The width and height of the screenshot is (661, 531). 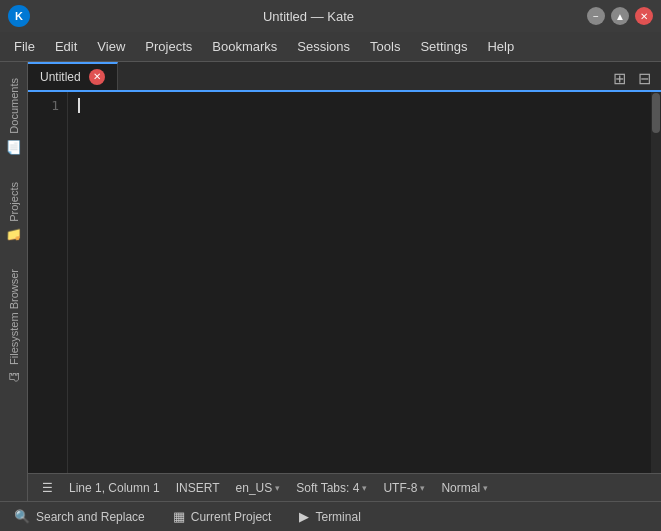 What do you see at coordinates (14, 378) in the screenshot?
I see `filesystem-icon: 🗂` at bounding box center [14, 378].